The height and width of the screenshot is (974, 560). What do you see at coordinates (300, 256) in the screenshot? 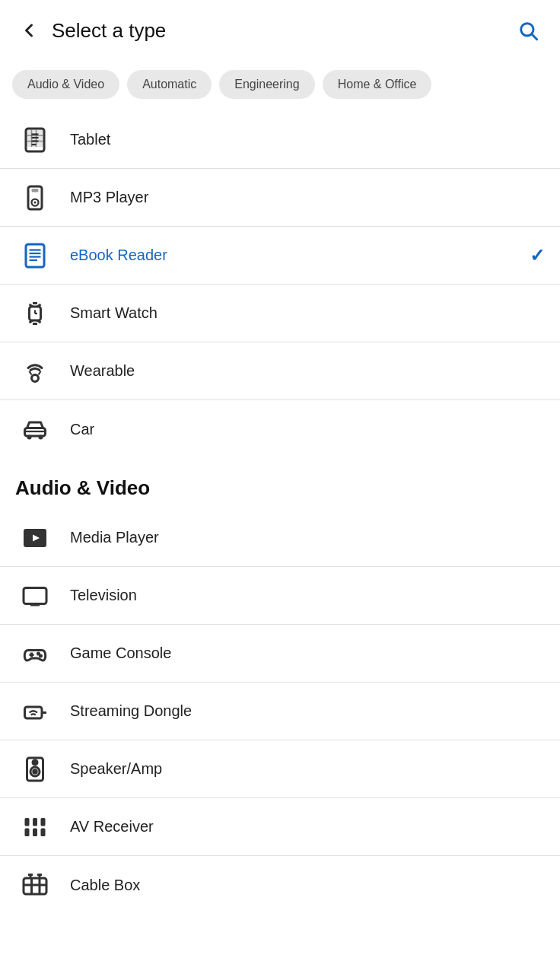
I see `ebook-label: eBook Reader` at bounding box center [300, 256].